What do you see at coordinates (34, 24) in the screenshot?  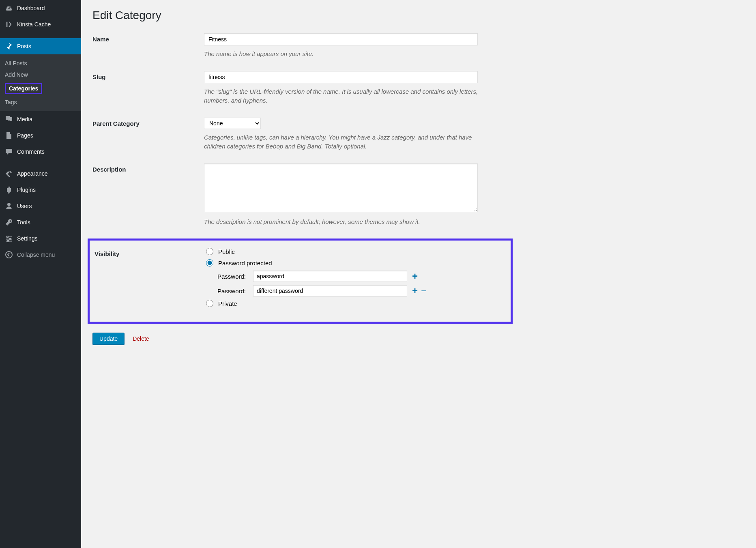 I see `sidebar-label: Kinsta Cache` at bounding box center [34, 24].